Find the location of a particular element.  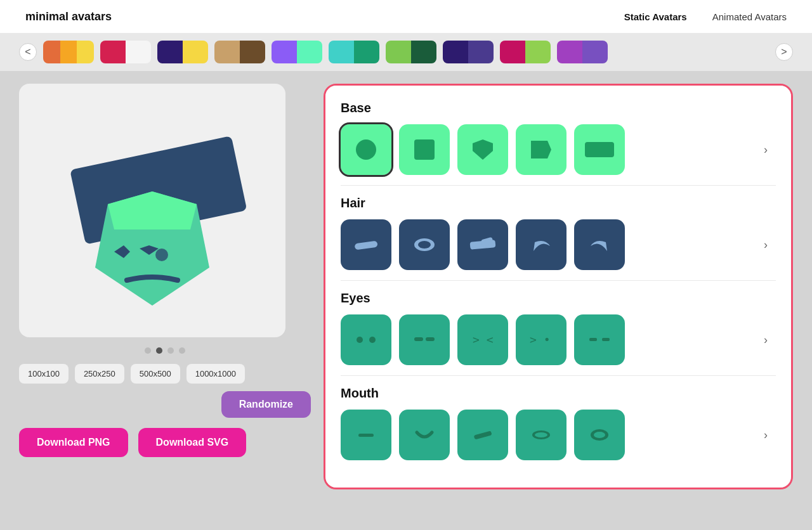

eyes-option-3: > < is located at coordinates (483, 340).